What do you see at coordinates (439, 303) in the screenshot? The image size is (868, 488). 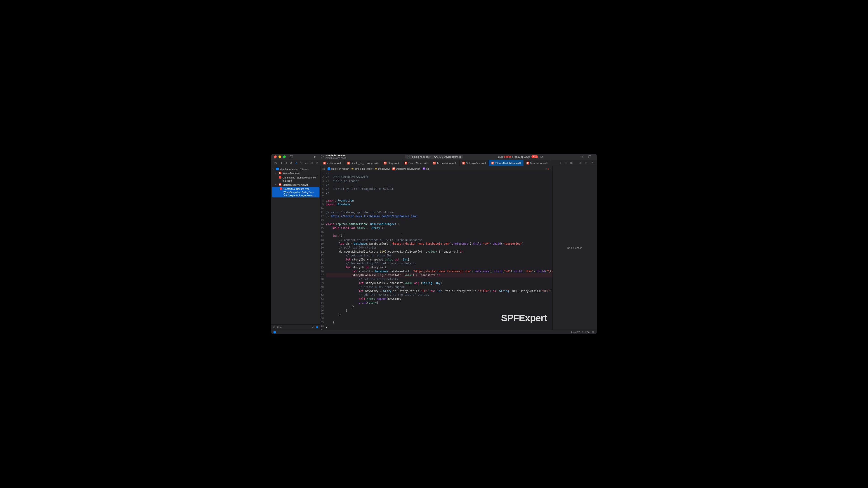 I see `code-text: print(story)` at bounding box center [439, 303].